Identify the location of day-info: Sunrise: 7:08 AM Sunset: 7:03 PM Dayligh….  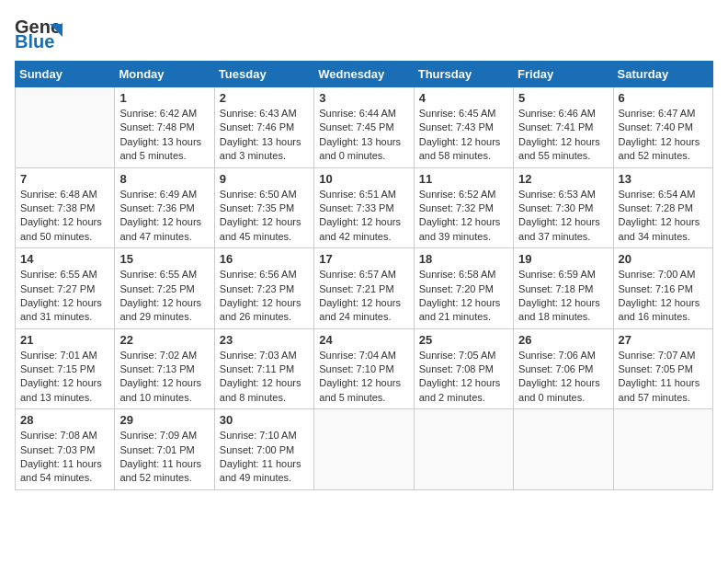
(64, 457).